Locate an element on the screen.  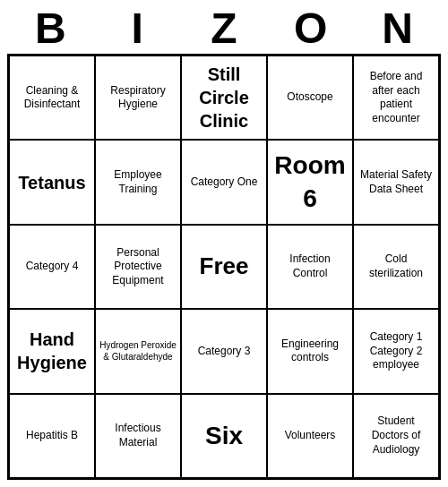
cell-1-0: Tetanus is located at coordinates (52, 182).